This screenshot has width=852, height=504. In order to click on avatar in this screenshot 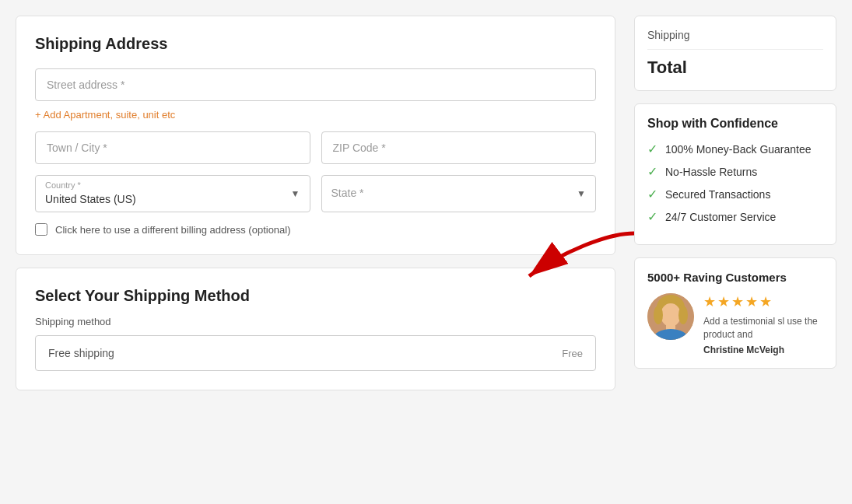, I will do `click(671, 317)`.